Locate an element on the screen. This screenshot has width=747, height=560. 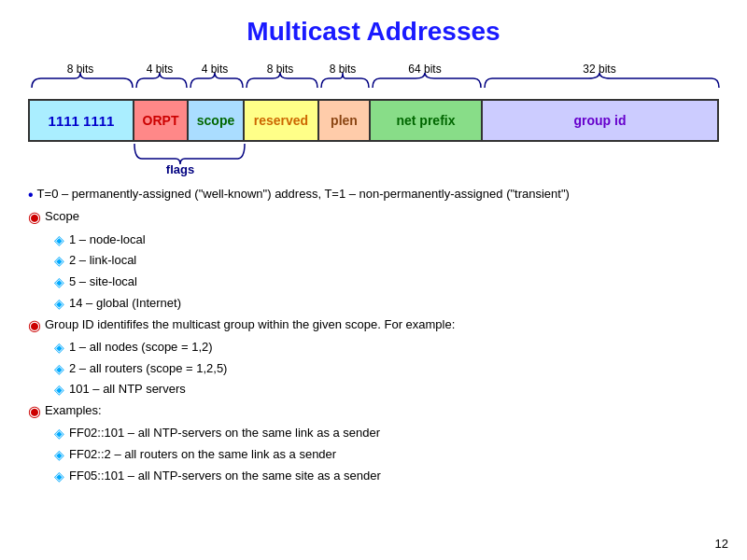
flags-area: flags is located at coordinates (374, 159).